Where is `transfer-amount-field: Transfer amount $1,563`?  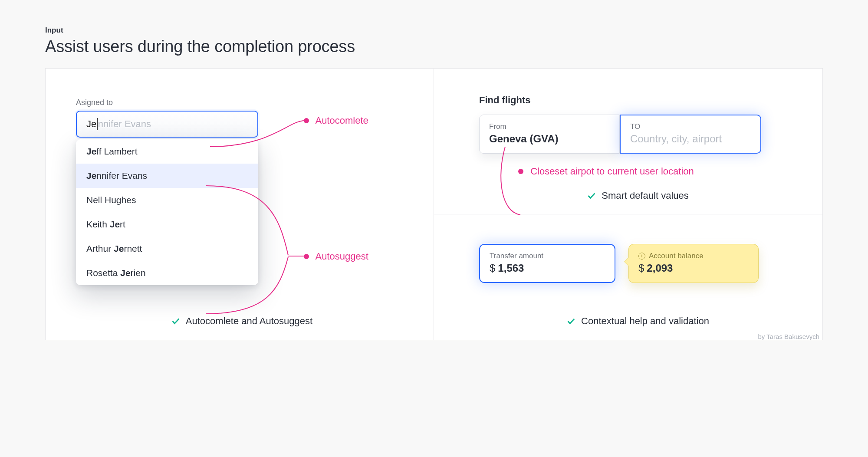 transfer-amount-field: Transfer amount $1,563 is located at coordinates (547, 263).